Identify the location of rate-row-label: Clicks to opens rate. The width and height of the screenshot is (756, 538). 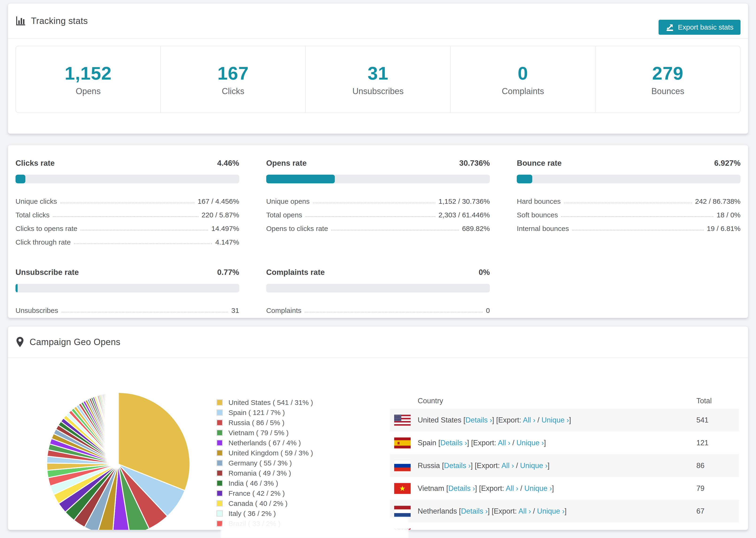
(46, 229).